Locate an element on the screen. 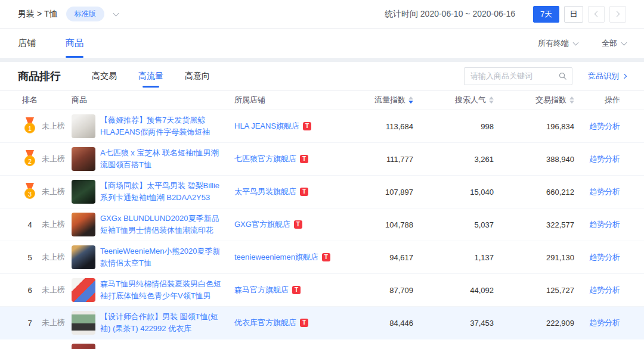  rank-number: 7 is located at coordinates (30, 323).